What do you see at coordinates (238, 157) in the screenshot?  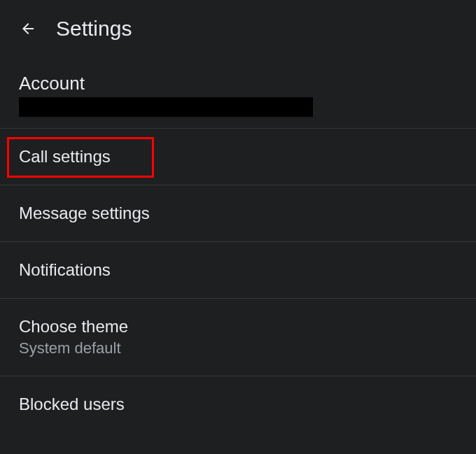 I see `settings-item-label: Call settings` at bounding box center [238, 157].